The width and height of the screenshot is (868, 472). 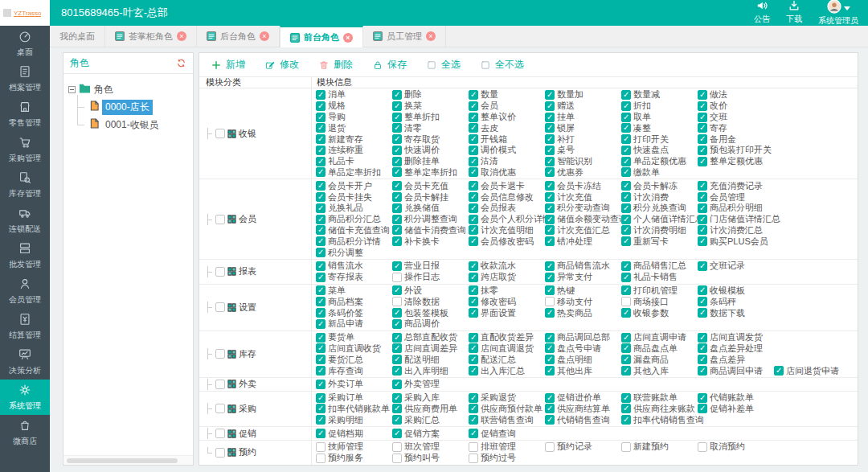 I want to click on permission-item: 联营销售查询, so click(x=506, y=420).